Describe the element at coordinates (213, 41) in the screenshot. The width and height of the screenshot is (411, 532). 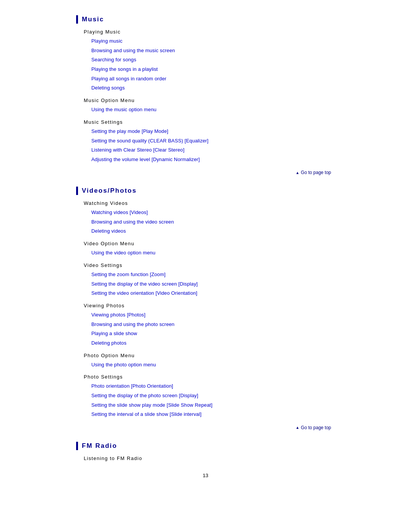
I see `link-playing-music: Playing music` at that location.